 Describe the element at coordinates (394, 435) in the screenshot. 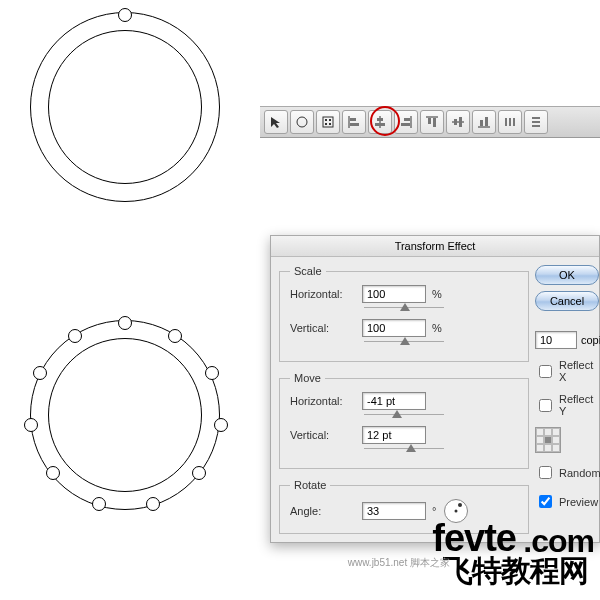

I see `move-v-input` at that location.